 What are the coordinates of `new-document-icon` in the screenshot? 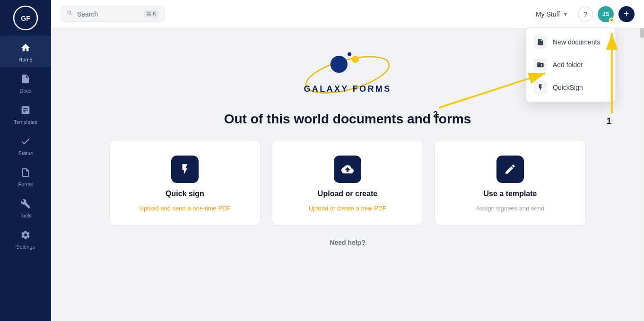 It's located at (540, 42).